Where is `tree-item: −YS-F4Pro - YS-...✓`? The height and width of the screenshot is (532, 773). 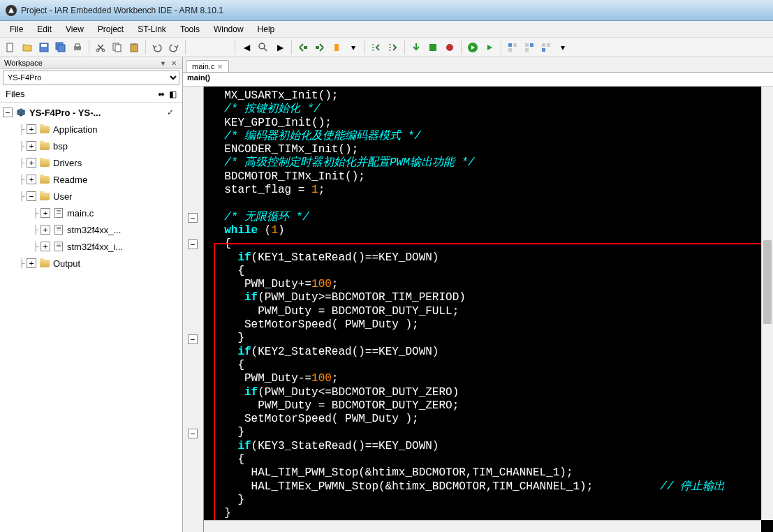 tree-item: −YS-F4Pro - YS-...✓ is located at coordinates (91, 112).